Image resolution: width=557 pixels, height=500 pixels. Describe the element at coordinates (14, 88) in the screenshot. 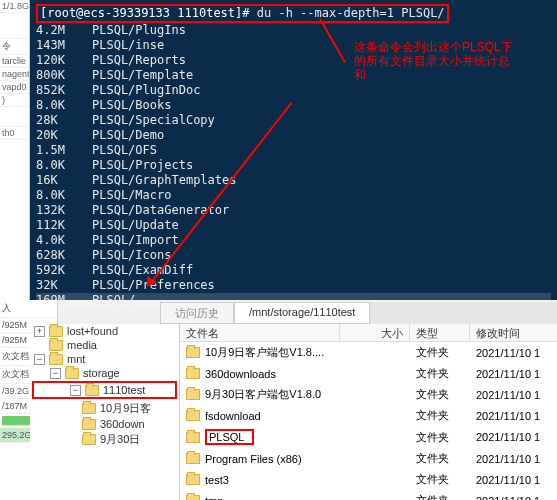

I see `strip-cell: vapd0` at that location.